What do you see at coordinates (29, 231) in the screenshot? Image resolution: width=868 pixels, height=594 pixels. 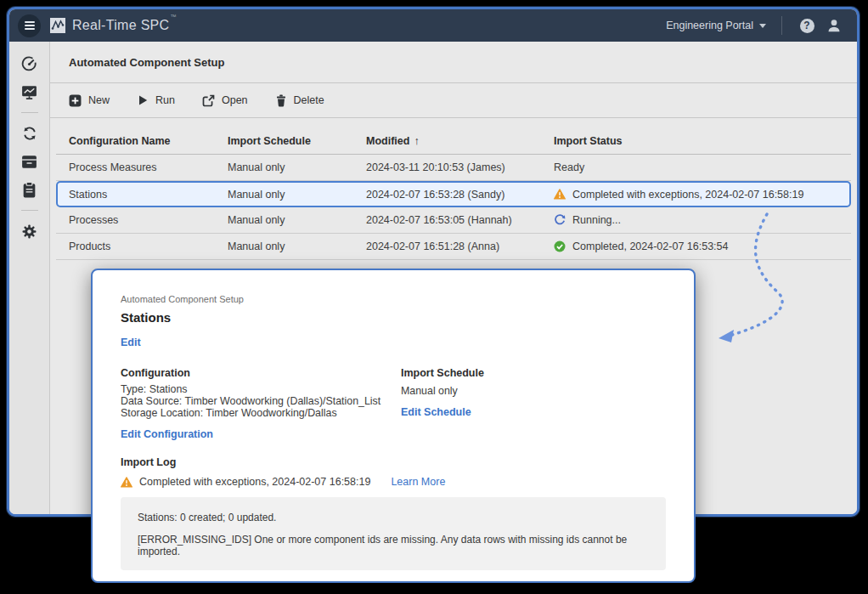 I see `gear-icon` at bounding box center [29, 231].